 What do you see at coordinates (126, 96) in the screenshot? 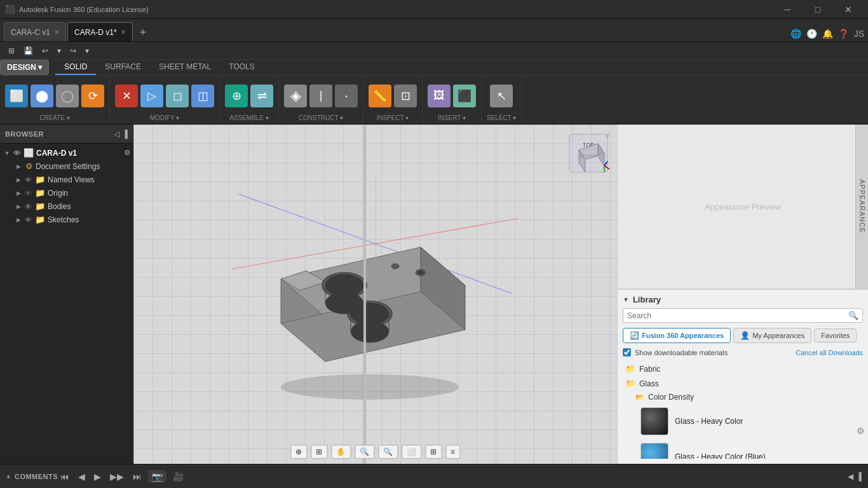
I see `modify-delete-icon: ✕` at bounding box center [126, 96].